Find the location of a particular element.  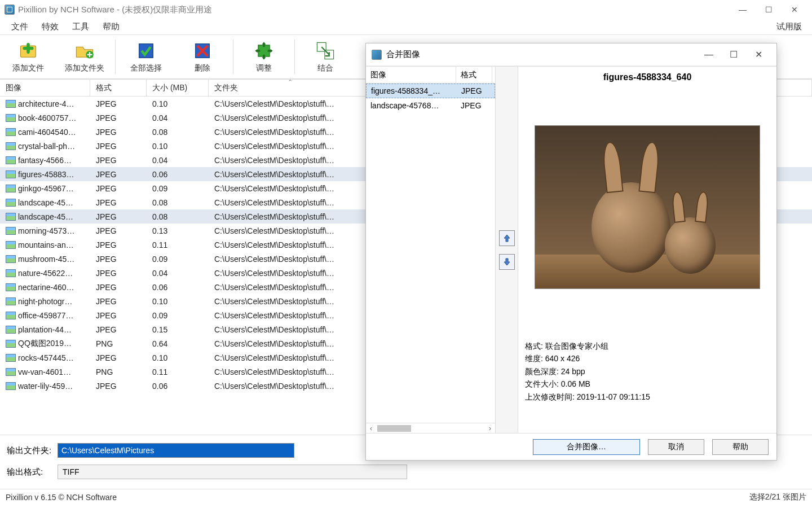

file-format: PNG is located at coordinates (118, 344).